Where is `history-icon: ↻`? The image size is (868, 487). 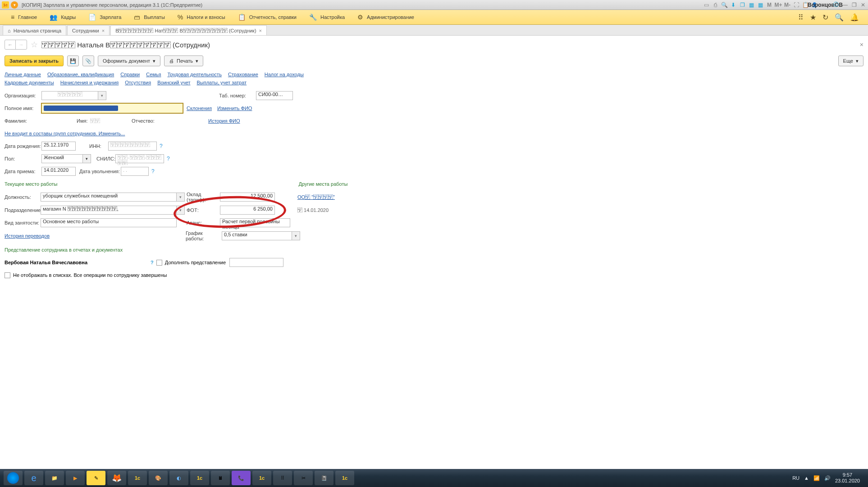 history-icon: ↻ is located at coordinates (826, 17).